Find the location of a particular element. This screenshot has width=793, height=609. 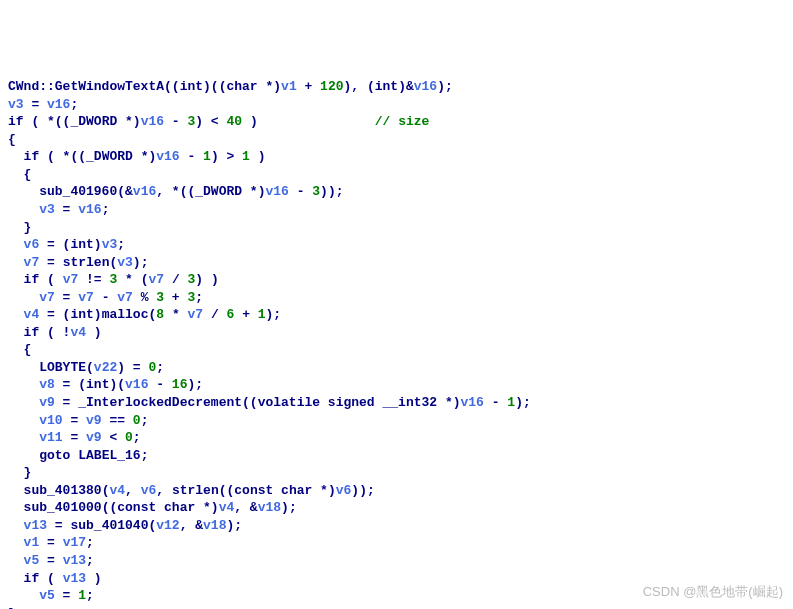

comment-size: // size is located at coordinates (402, 122).